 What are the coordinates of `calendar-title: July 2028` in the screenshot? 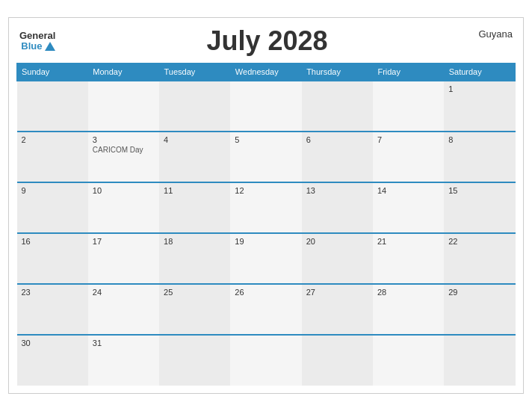 It's located at (267, 41).